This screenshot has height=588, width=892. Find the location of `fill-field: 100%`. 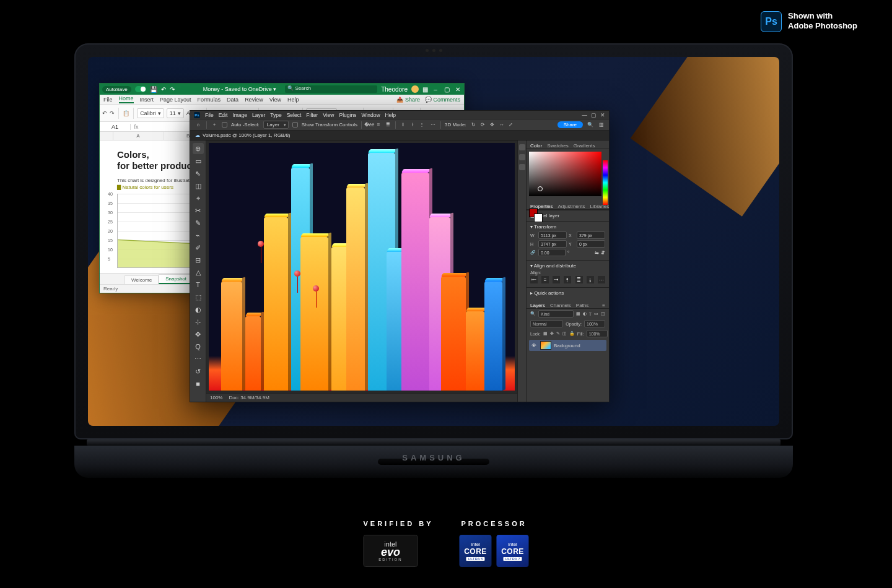

fill-field: 100% is located at coordinates (597, 334).